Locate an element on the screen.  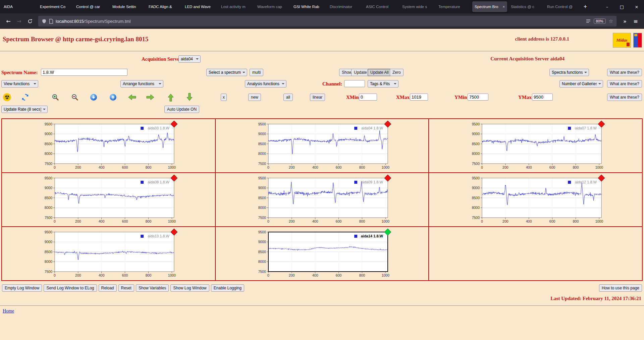
gallery-cell-aida13: 7500800085009000950002004006008001000aid… is located at coordinates (109, 253).